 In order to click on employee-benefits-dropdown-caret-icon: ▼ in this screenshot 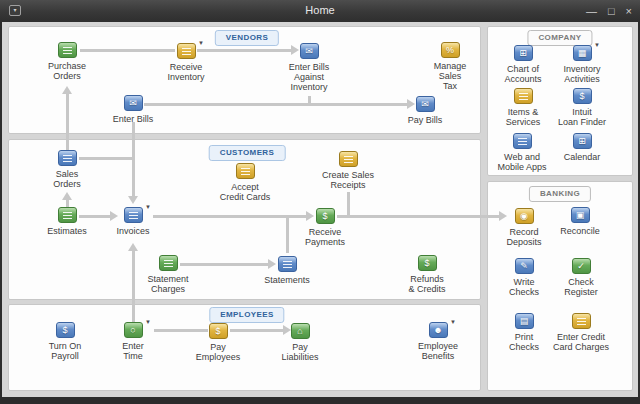, I will do `click(453, 322)`.